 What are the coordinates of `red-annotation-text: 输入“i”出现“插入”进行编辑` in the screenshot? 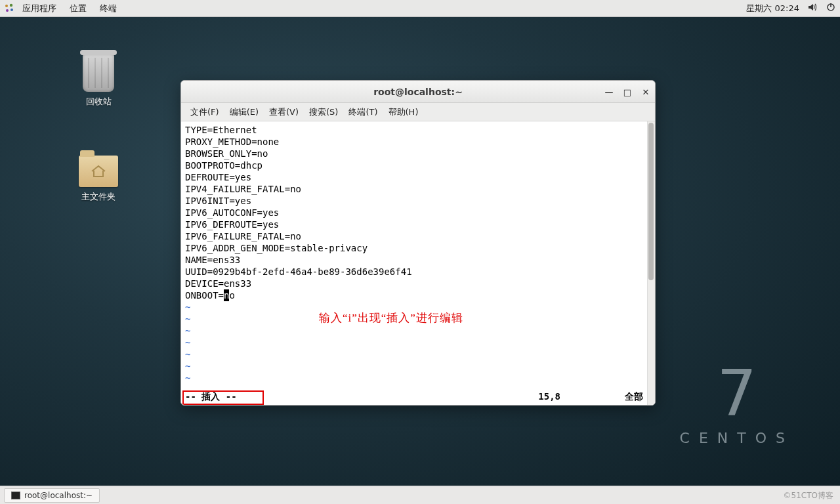 It's located at (391, 318).